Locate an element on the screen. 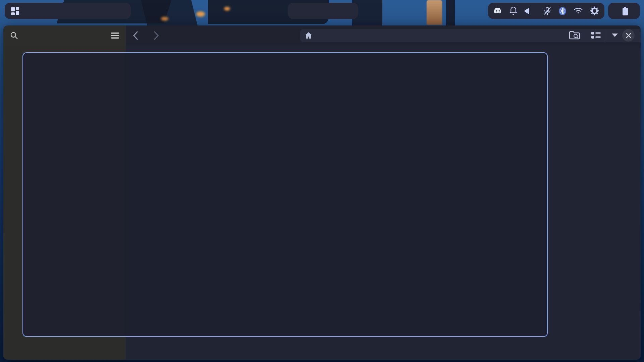  settings-gear-icon is located at coordinates (594, 11).